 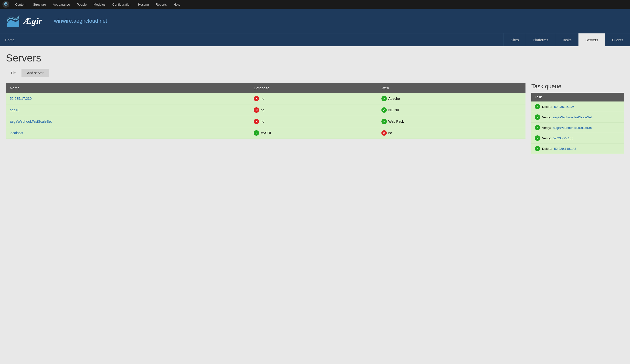 I want to click on server-web-cell: ✕no, so click(x=452, y=133).